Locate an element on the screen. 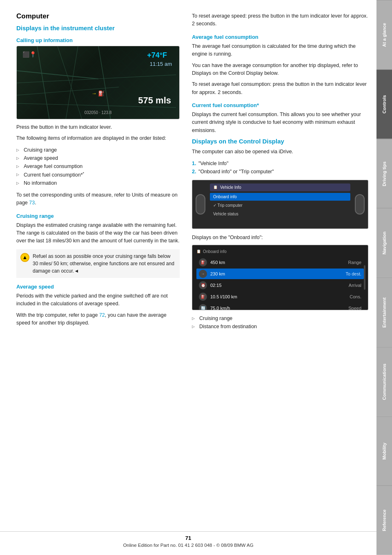 Image resolution: width=392 pixels, height=555 pixels. onboard-info-display: 📋 Onboard info ⛽ 450 km Range → 230 km T… is located at coordinates (280, 278).